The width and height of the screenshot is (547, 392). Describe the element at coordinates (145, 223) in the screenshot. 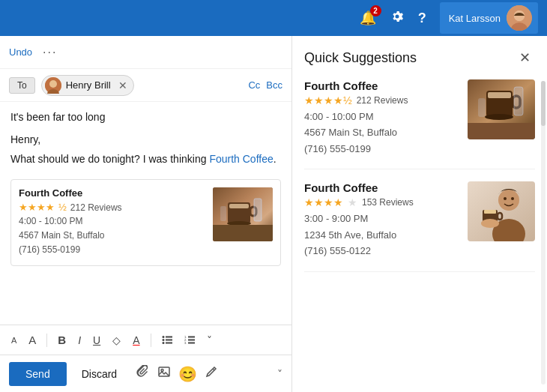

I see `embedded-venue-card: Fourth Coffee ★★★★½ 212 Reviews 4:00 - 1…` at that location.